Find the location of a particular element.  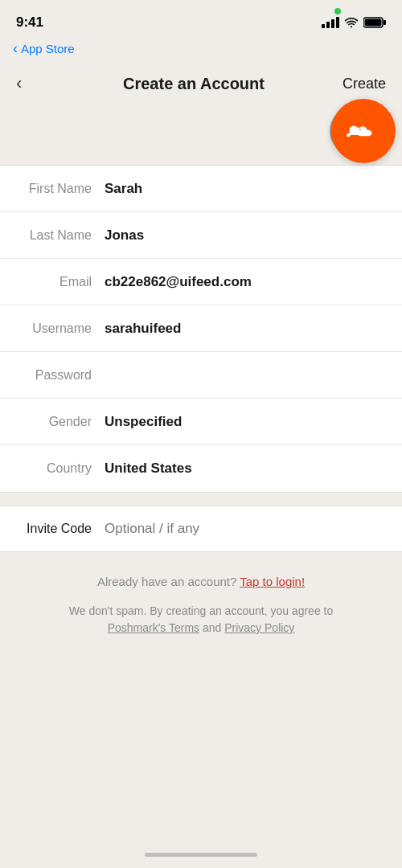

terms-text: We don't spam. By creating an account, y… is located at coordinates (201, 620).